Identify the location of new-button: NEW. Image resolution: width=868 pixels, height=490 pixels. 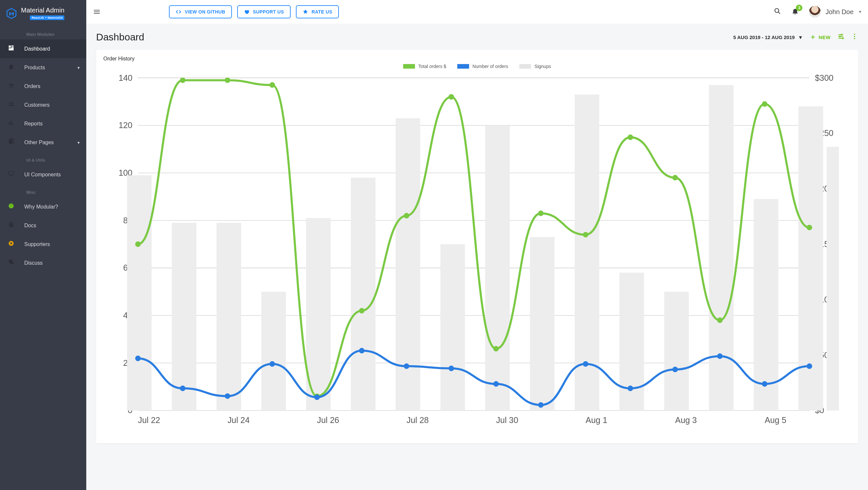
(820, 37).